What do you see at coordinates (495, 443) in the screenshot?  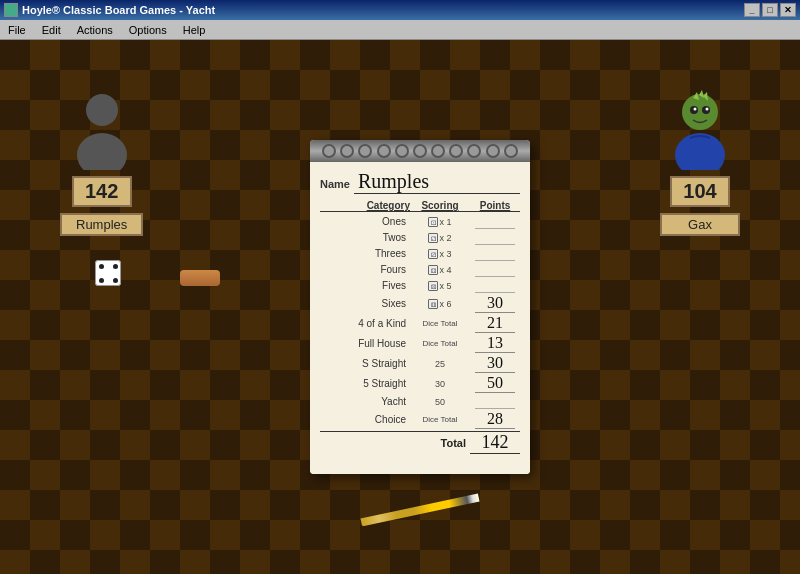 I see `total-score: 142` at bounding box center [495, 443].